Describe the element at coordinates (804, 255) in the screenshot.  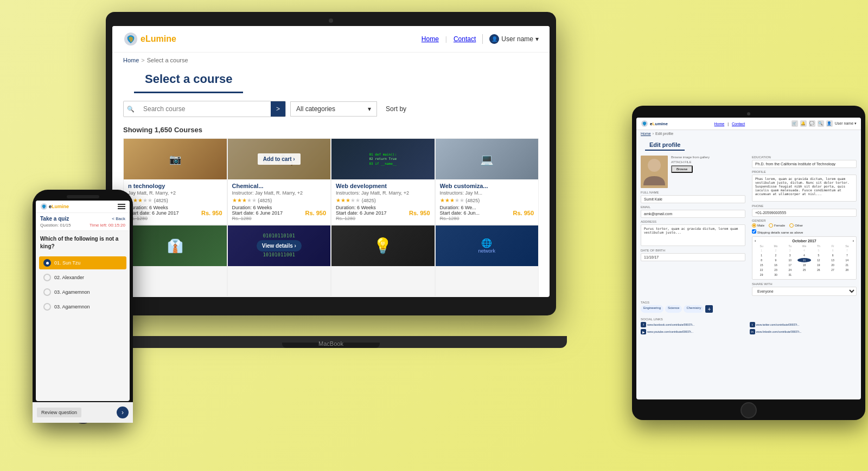
I see `cal-day-4: 4` at that location.